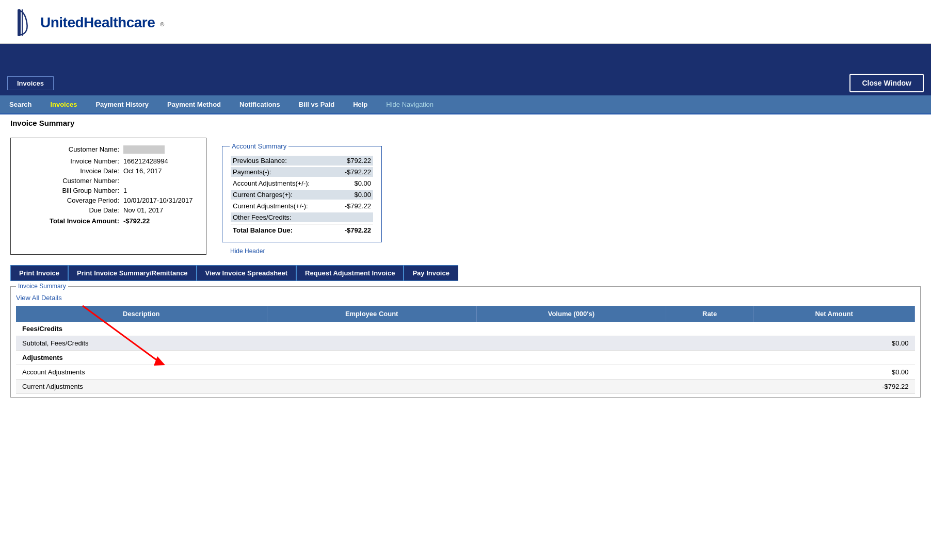 The height and width of the screenshot is (560, 931). Describe the element at coordinates (159, 200) in the screenshot. I see `coverage-period-value: 10/01/2017-10/31/2017` at that location.